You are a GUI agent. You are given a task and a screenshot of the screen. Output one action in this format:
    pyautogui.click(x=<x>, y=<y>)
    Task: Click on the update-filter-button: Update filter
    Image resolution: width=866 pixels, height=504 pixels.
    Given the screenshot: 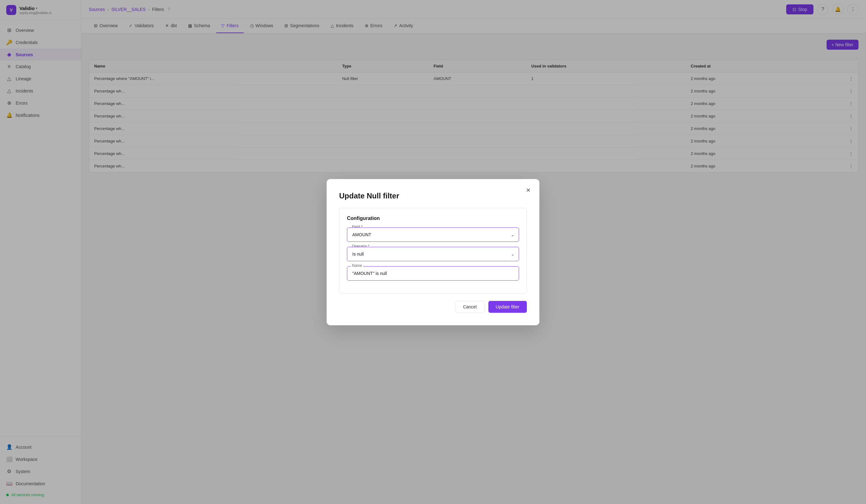 What is the action you would take?
    pyautogui.click(x=508, y=307)
    